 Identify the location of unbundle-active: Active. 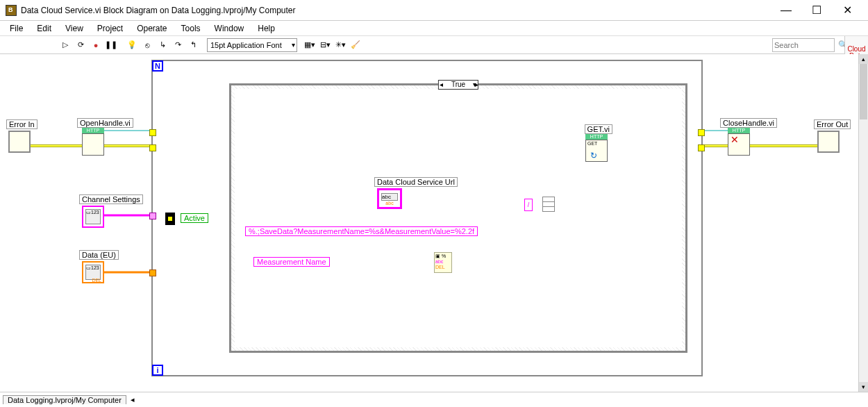
(194, 218).